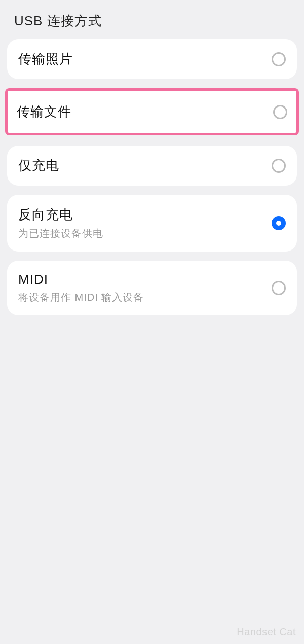 Image resolution: width=304 pixels, height=644 pixels. What do you see at coordinates (39, 165) in the screenshot?
I see `option-label: 仅充电` at bounding box center [39, 165].